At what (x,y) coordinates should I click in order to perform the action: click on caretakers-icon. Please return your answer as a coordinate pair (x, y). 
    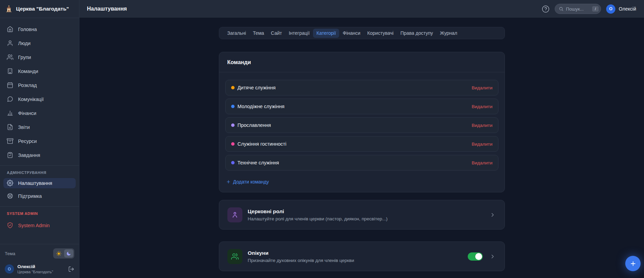
    Looking at the image, I should click on (235, 257).